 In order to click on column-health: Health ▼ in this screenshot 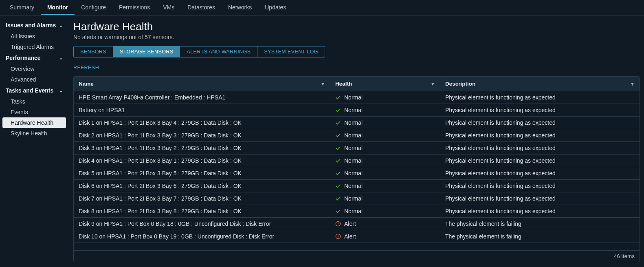, I will do `click(385, 84)`.